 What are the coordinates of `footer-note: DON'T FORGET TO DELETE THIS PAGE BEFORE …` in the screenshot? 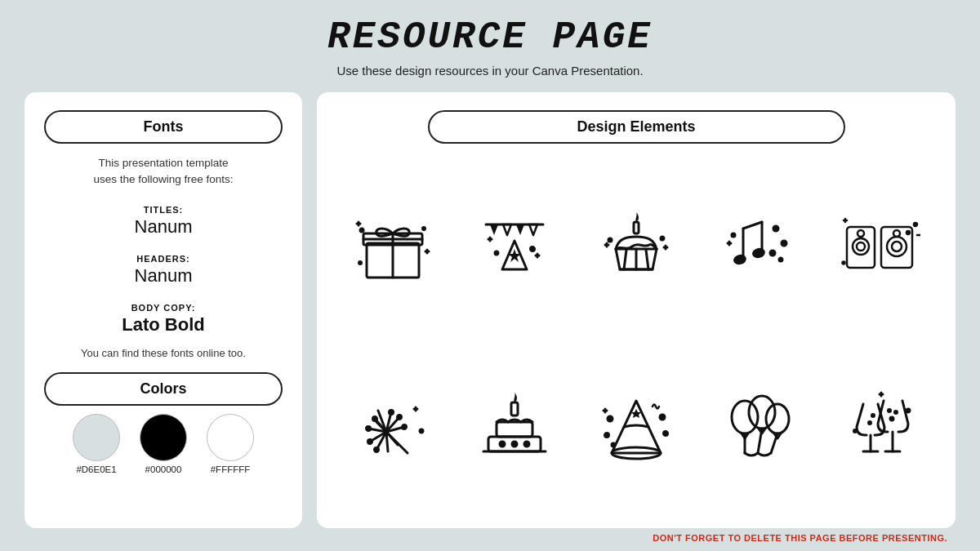 It's located at (490, 538).